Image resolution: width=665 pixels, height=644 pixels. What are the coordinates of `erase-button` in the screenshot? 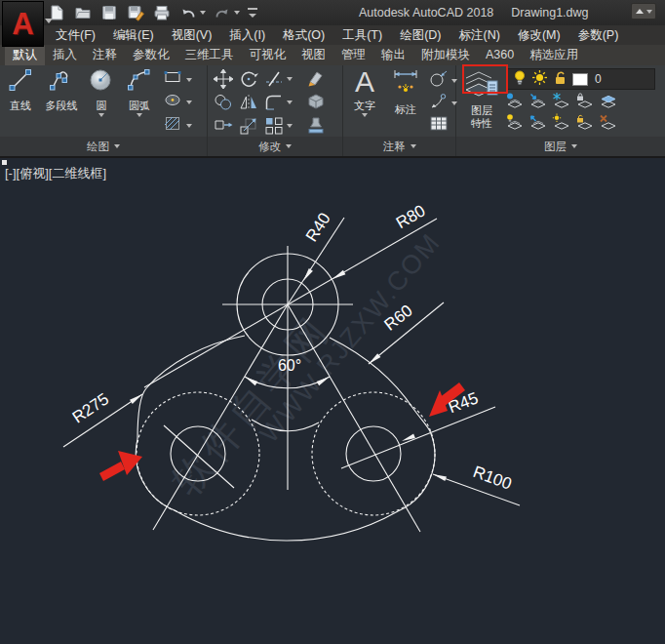 It's located at (316, 79).